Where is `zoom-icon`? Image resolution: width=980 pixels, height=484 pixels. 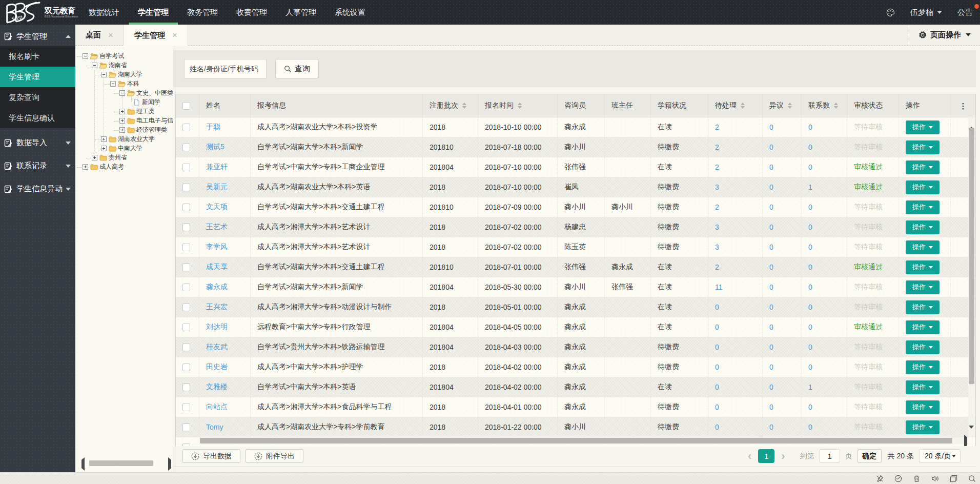
zoom-icon is located at coordinates (972, 479).